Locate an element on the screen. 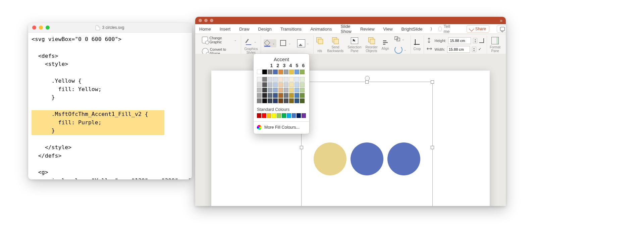 The image size is (644, 252). height-input is located at coordinates (460, 41).